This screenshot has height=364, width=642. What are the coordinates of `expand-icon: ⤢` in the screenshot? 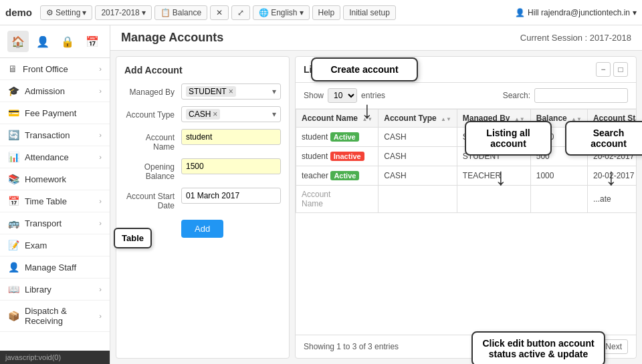 It's located at (241, 13).